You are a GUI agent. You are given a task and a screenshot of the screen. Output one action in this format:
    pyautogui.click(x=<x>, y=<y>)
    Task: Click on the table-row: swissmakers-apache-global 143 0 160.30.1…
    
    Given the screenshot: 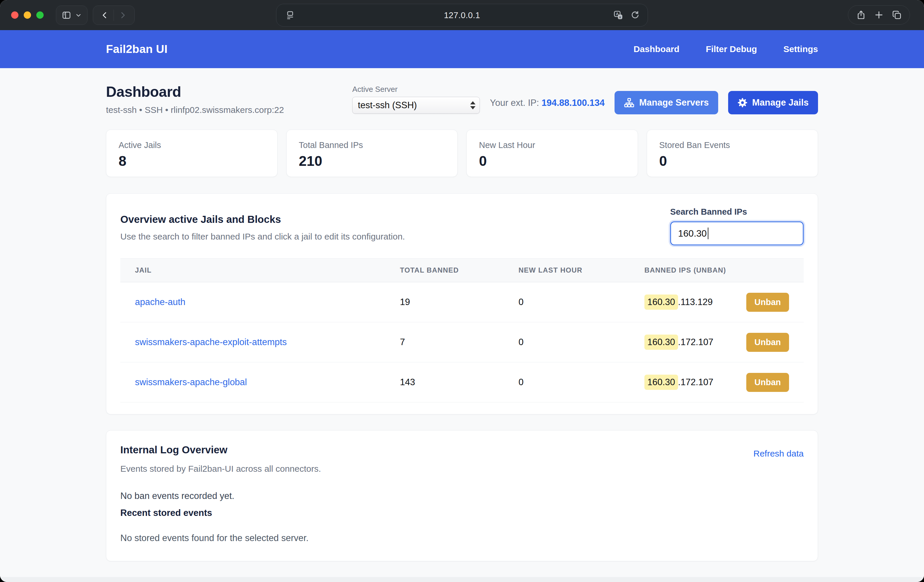 What is the action you would take?
    pyautogui.click(x=462, y=383)
    